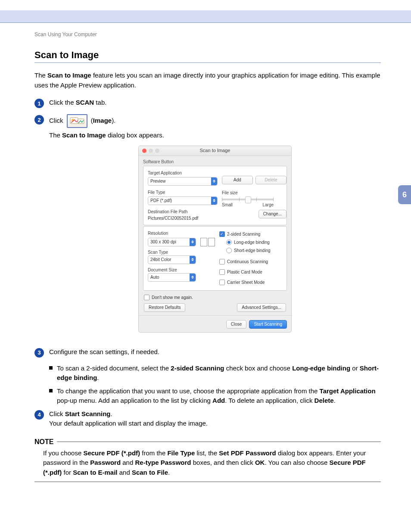  I want to click on s4-post: ., so click(112, 414).